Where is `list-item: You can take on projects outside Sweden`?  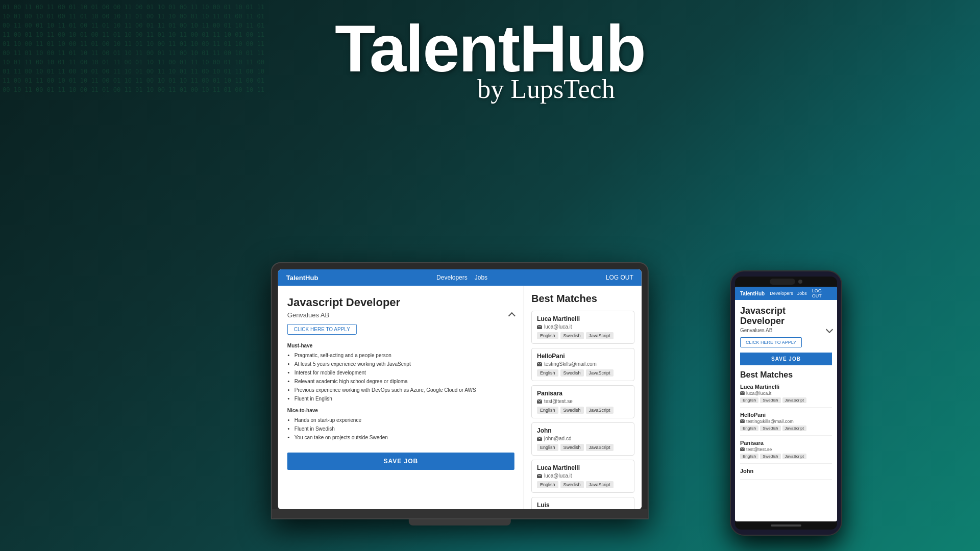
list-item: You can take on projects outside Sweden is located at coordinates (404, 438).